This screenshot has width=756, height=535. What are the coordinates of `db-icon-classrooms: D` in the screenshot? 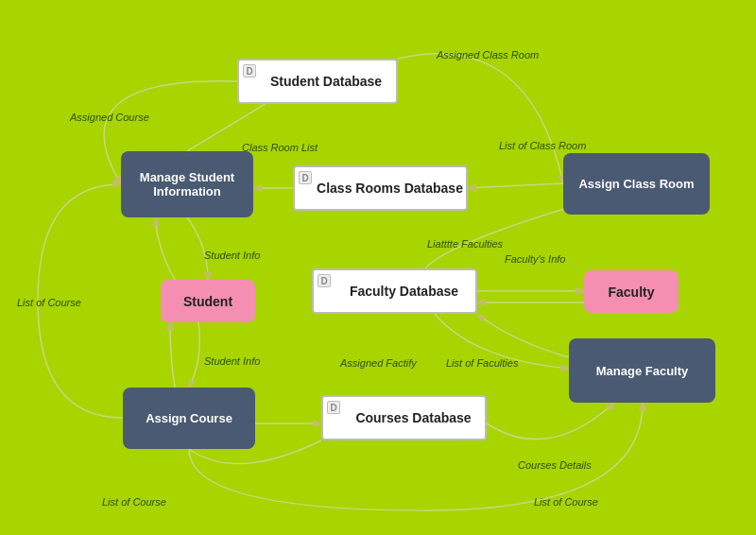 It's located at (305, 178).